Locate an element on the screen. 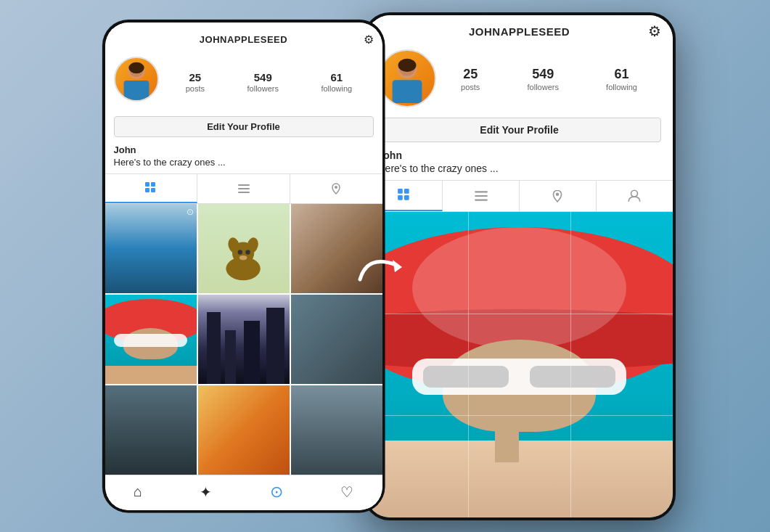 This screenshot has width=770, height=532. right-tab-list is located at coordinates (481, 196).